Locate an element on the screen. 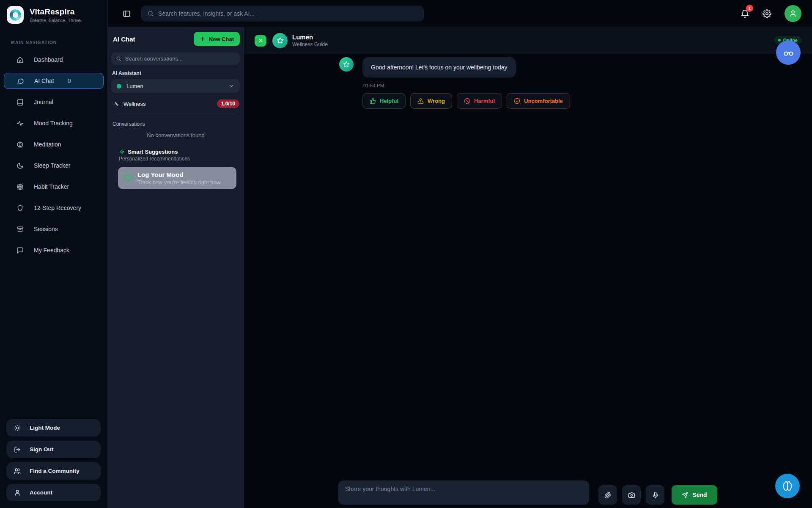  find-community-button: Find a Community is located at coordinates (53, 471).